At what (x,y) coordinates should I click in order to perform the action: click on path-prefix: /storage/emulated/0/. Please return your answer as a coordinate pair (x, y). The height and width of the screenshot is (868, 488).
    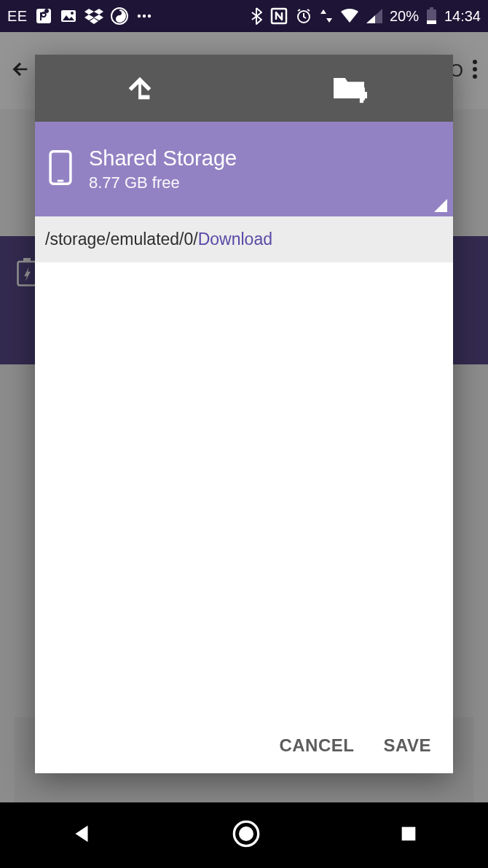
    Looking at the image, I should click on (122, 239).